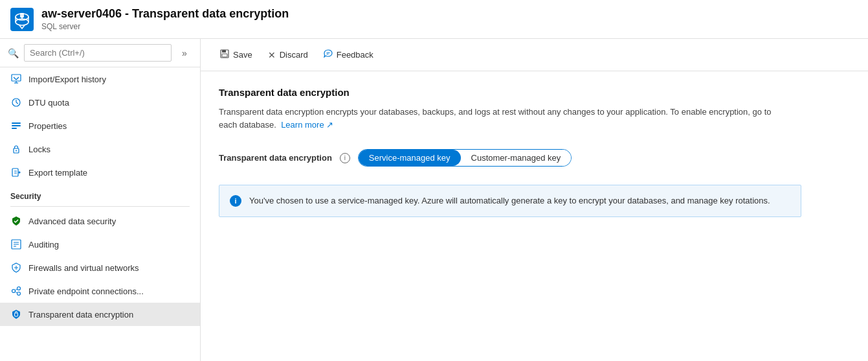 The width and height of the screenshot is (868, 361). Describe the element at coordinates (434, 19) in the screenshot. I see `page-header: aw-server0406 - Transparent data encrypt…` at that location.